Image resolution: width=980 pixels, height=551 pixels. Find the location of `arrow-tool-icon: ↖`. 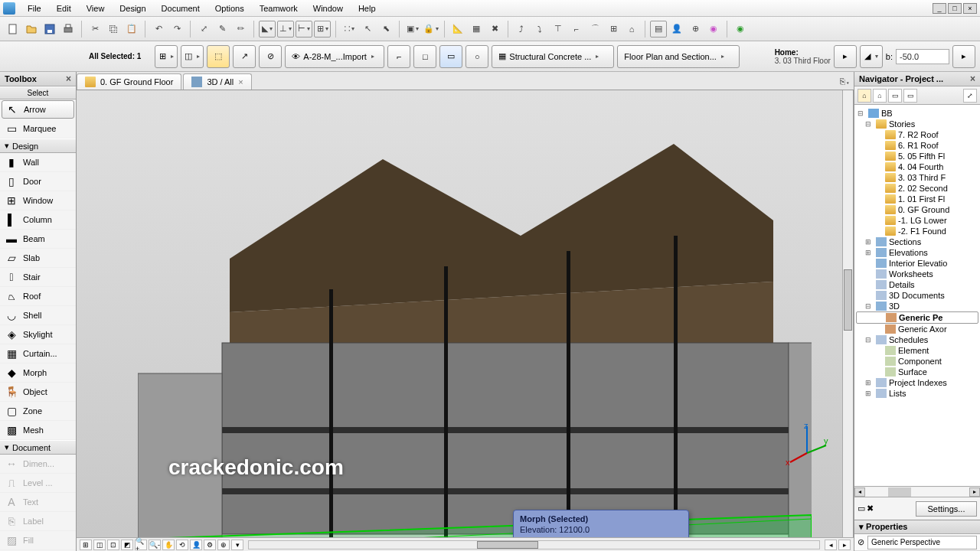

arrow-tool-icon: ↖ is located at coordinates (368, 29).